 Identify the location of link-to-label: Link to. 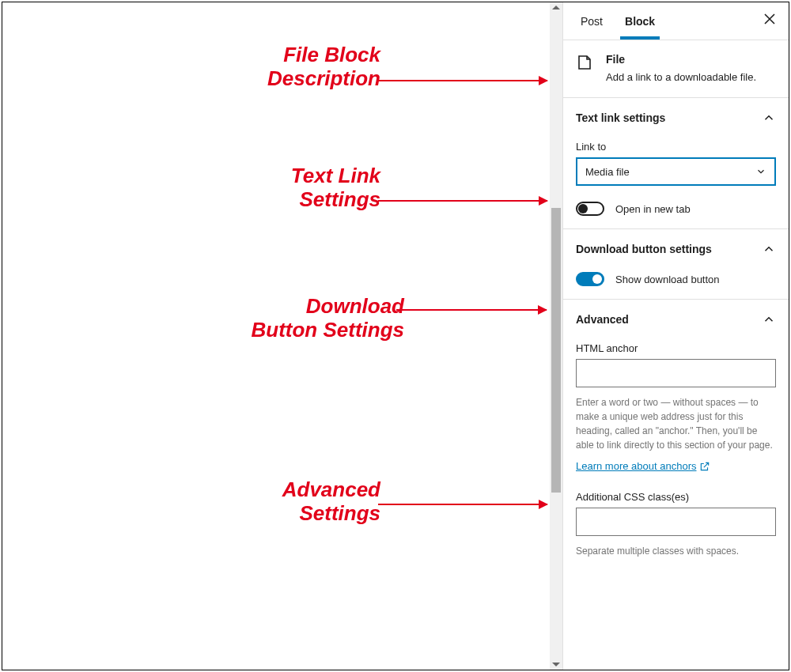
(676, 147).